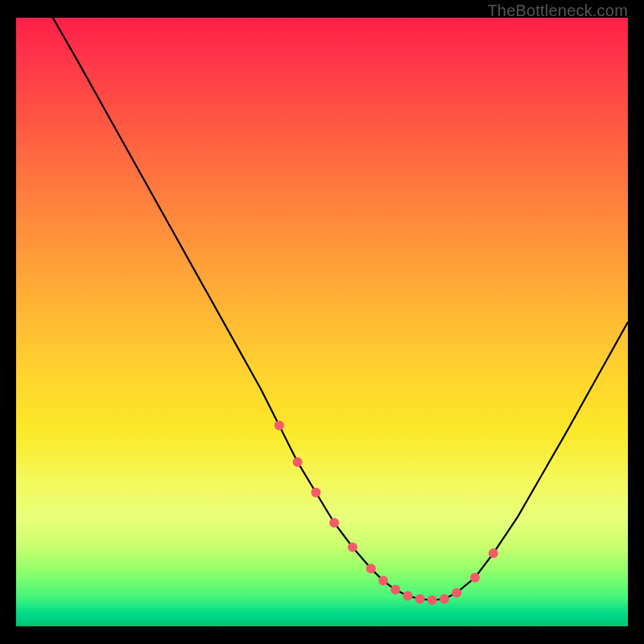 Image resolution: width=644 pixels, height=644 pixels. What do you see at coordinates (386, 514) in the screenshot?
I see `marker-group` at bounding box center [386, 514].